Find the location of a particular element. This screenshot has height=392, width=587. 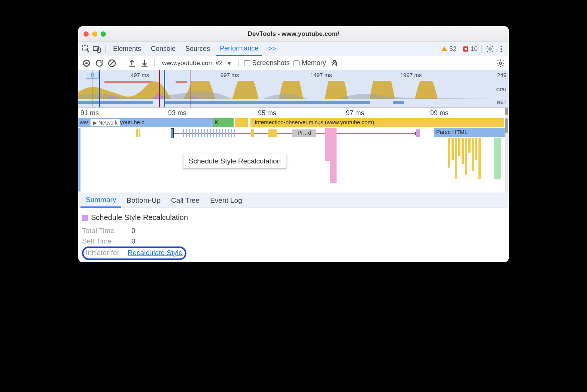

tab-bottom-up: Bottom-Up is located at coordinates (144, 200).